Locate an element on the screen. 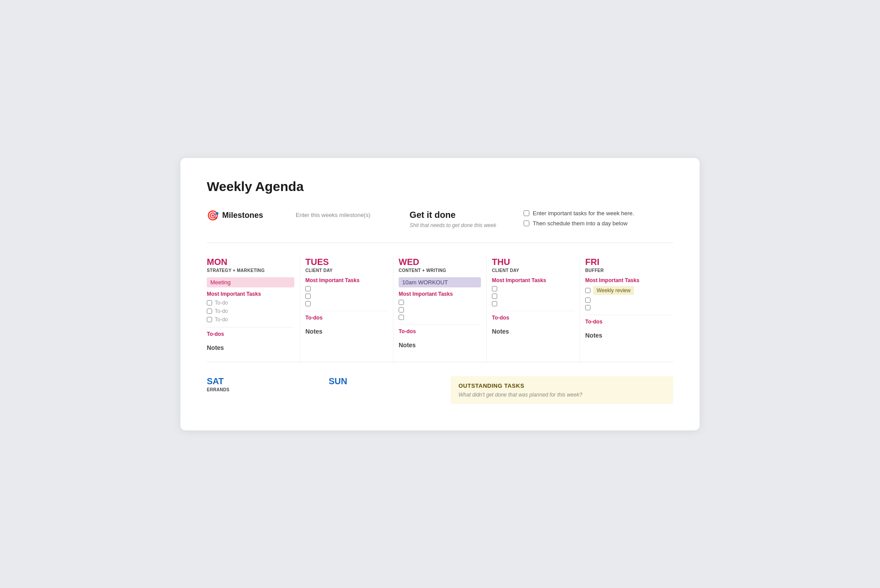  checkbox-row-fri-weekly-review: Weekly review is located at coordinates (629, 290).